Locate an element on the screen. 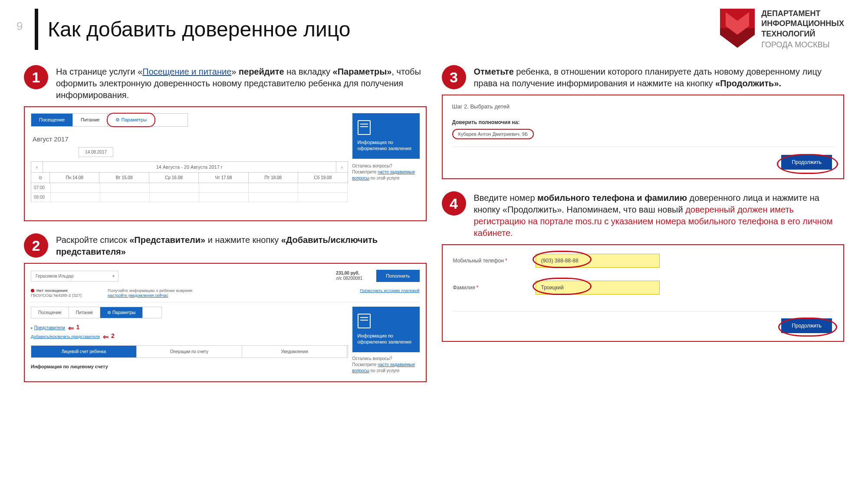  balance: 231,00 руб.л/с 08200081 is located at coordinates (349, 276).